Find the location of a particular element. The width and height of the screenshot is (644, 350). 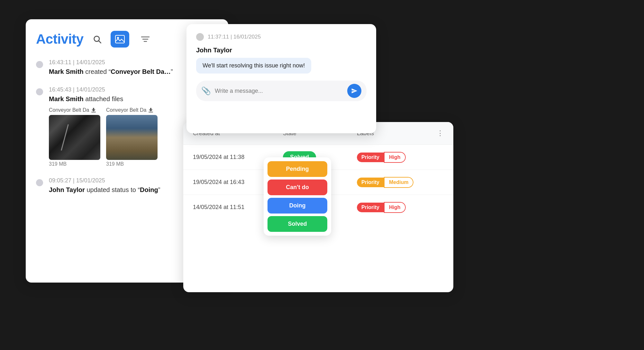

image-view-button is located at coordinates (120, 39).